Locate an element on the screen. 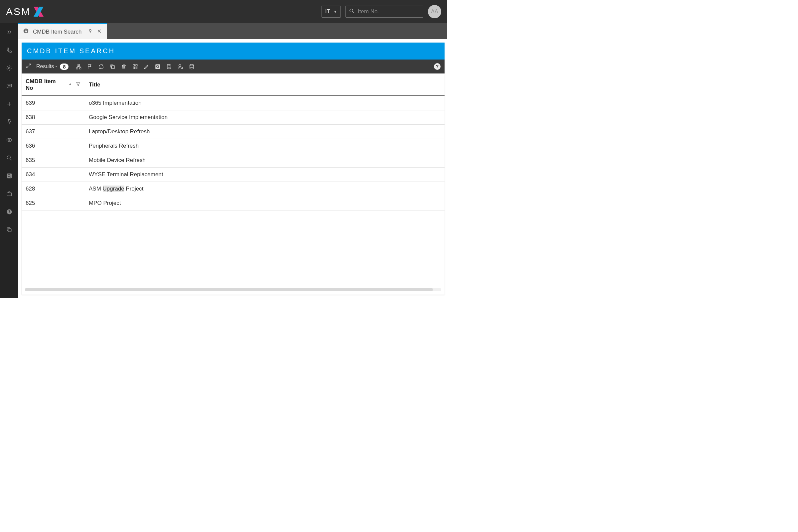 The width and height of the screenshot is (798, 532). refresh-icon is located at coordinates (101, 66).